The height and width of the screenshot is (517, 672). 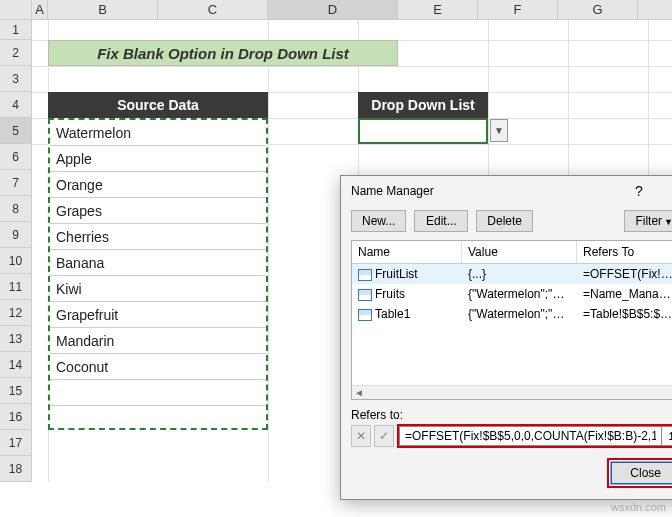 What do you see at coordinates (16, 261) in the screenshot?
I see `row-header-10: 10` at bounding box center [16, 261].